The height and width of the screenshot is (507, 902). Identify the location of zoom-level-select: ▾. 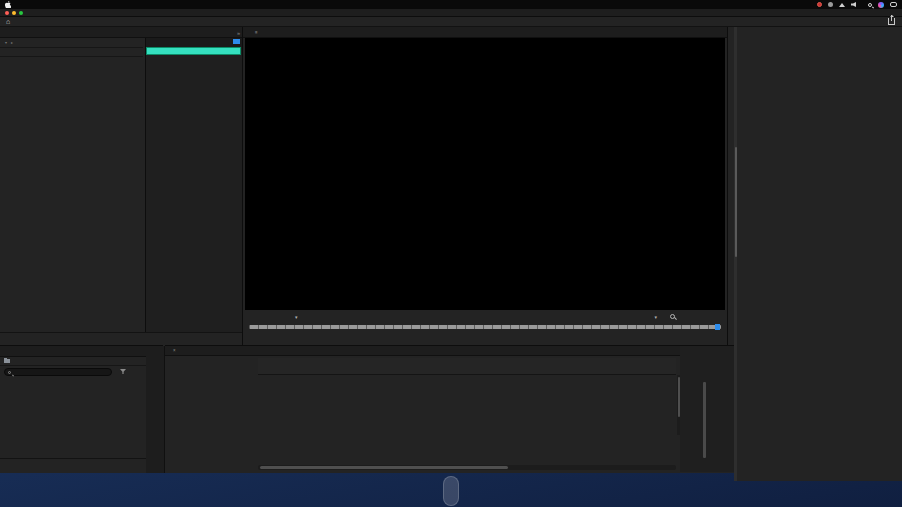
(296, 317).